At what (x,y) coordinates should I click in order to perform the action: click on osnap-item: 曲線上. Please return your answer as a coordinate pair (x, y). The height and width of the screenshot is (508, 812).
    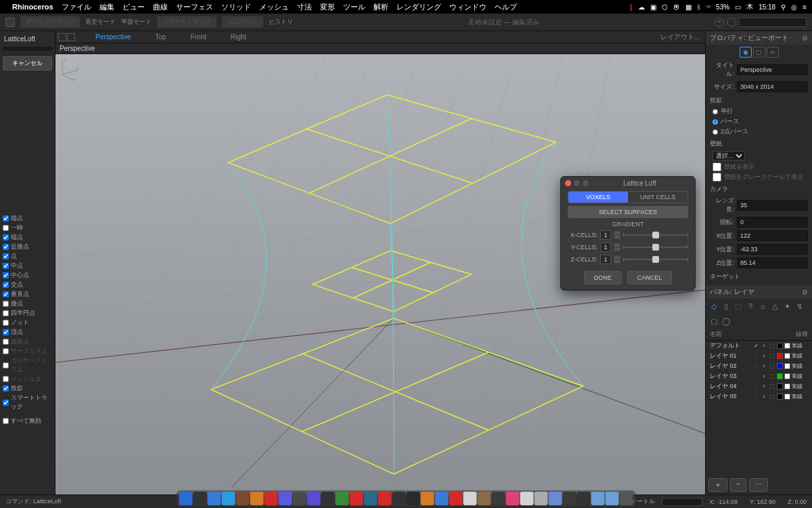
    Looking at the image, I should click on (27, 341).